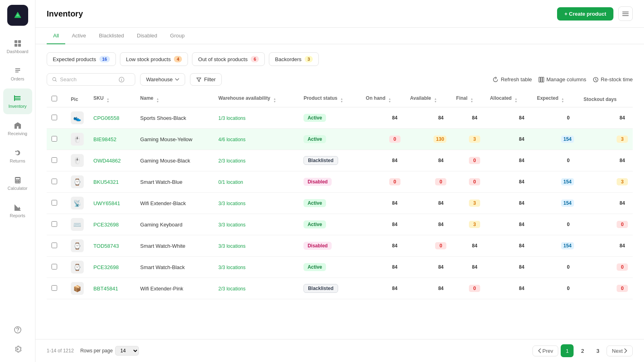 Image resolution: width=644 pixels, height=362 pixels. What do you see at coordinates (108, 100) in the screenshot?
I see `sort-sku: ▲▼` at bounding box center [108, 100].